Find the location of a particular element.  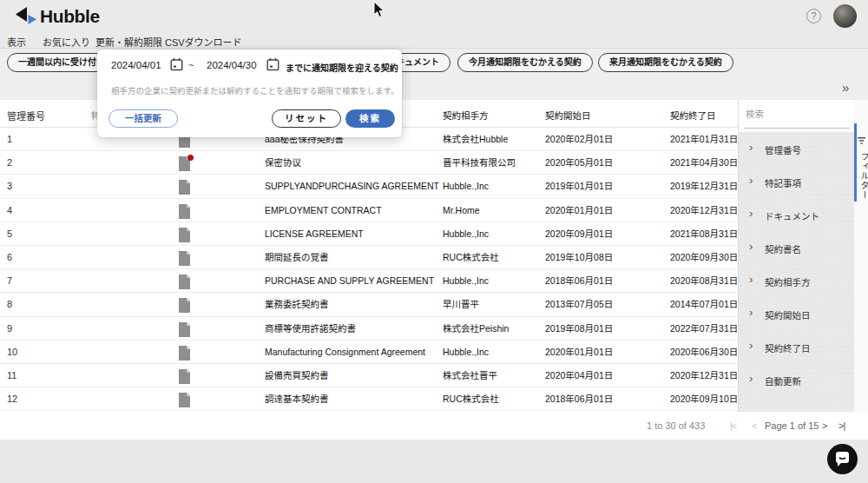

cell-end-date: 2021年08月31日 is located at coordinates (704, 235).